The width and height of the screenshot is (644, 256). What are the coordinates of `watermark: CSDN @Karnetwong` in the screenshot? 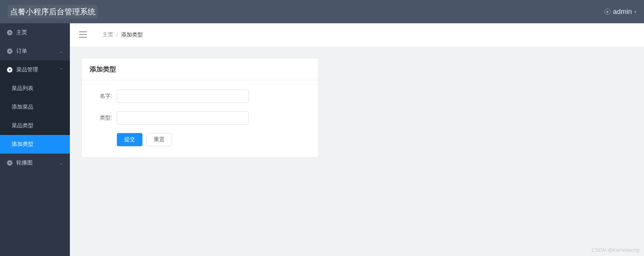 It's located at (616, 250).